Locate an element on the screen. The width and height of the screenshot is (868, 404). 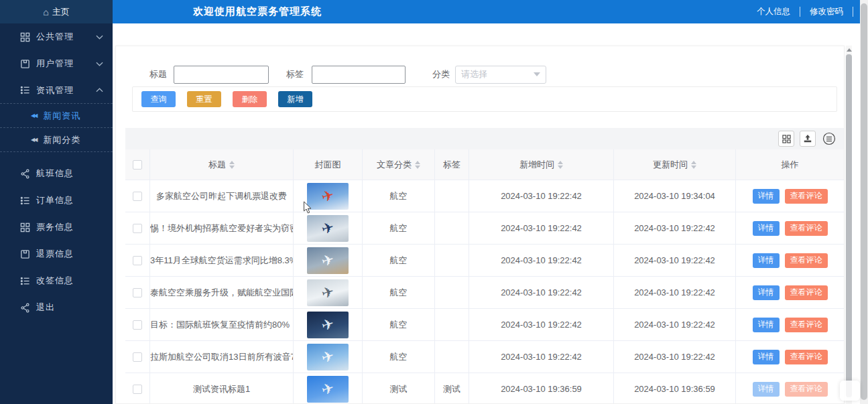
grid-icon is located at coordinates (25, 228).